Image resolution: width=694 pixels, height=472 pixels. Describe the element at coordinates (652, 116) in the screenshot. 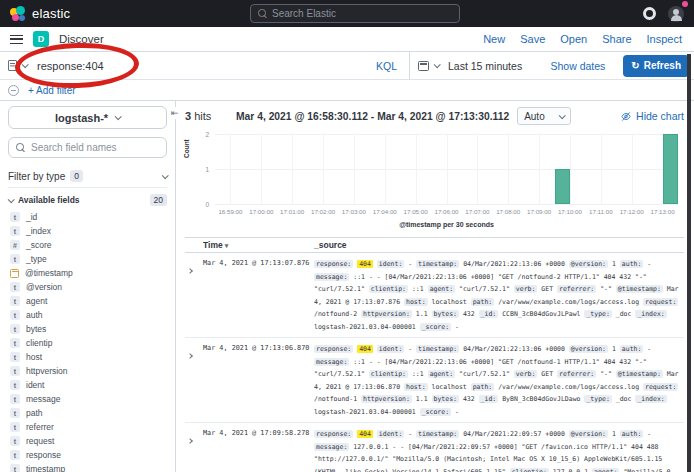

I see `hide-chart-button: Hide chart` at that location.